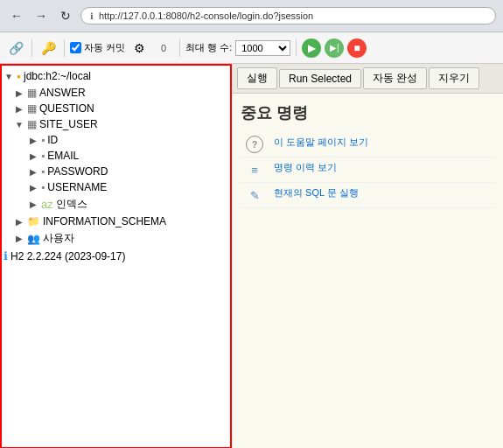 The image size is (503, 448). I want to click on col-email-label: EMAIL, so click(63, 156).